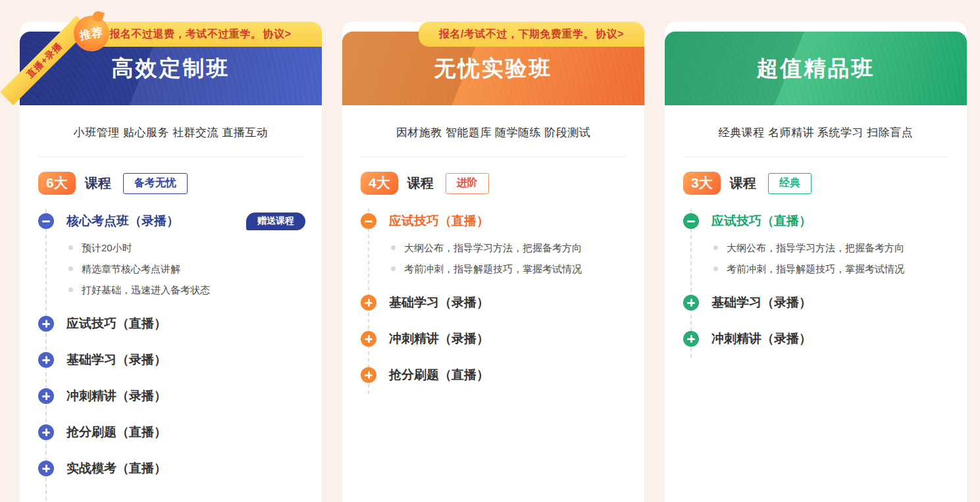 The height and width of the screenshot is (502, 980). Describe the element at coordinates (146, 289) in the screenshot. I see `detail-text: 打好基础，迅速进入备考状态` at that location.